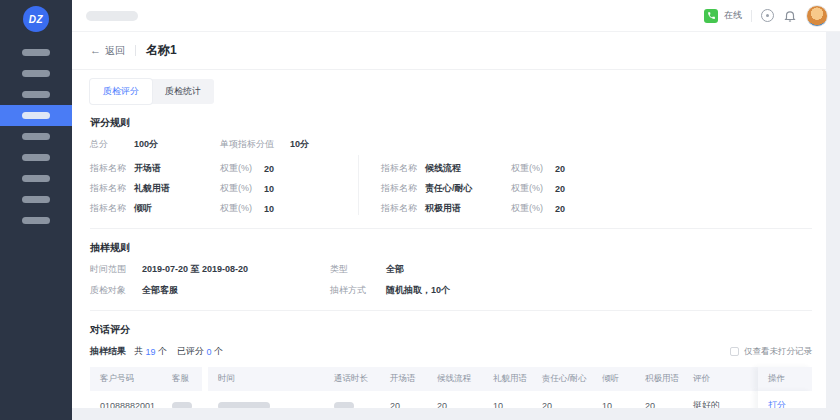 The image size is (840, 420). I want to click on col-header: 时间, so click(266, 379).